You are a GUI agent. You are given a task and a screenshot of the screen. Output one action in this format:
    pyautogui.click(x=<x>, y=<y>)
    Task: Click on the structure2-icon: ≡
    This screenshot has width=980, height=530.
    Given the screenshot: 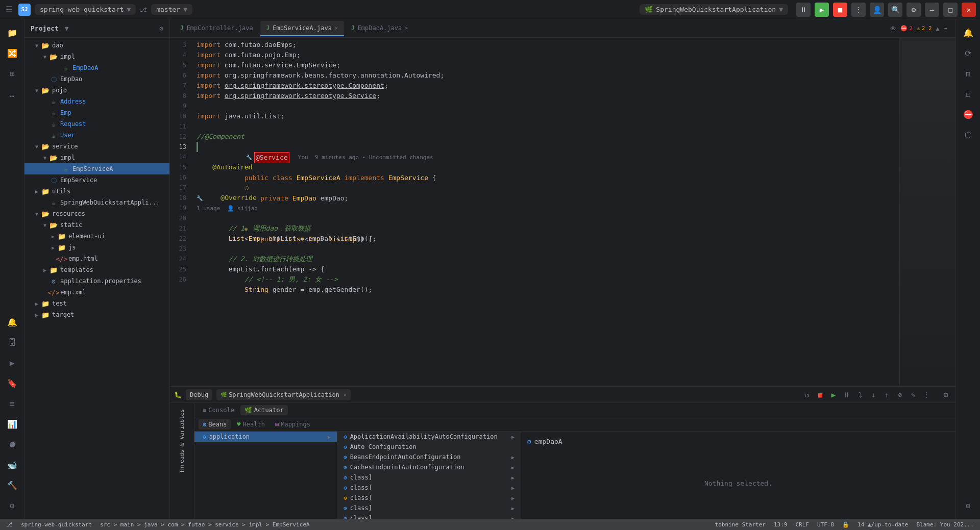 What is the action you would take?
    pyautogui.click(x=12, y=403)
    